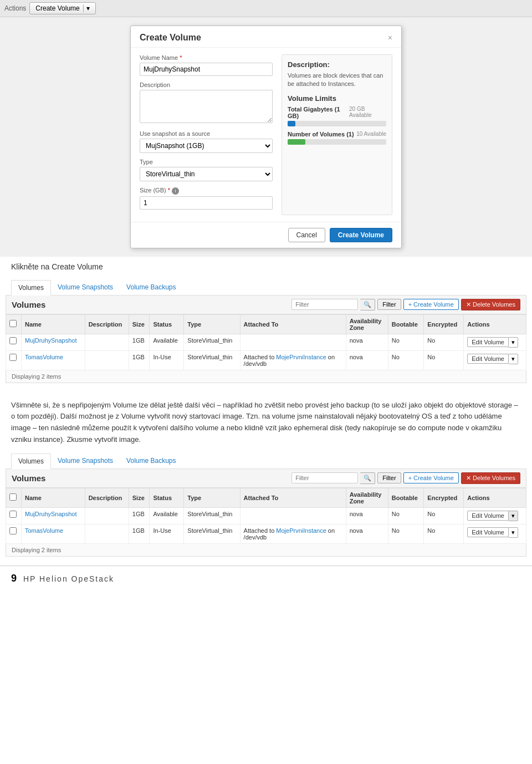 Image resolution: width=532 pixels, height=764 pixels. Describe the element at coordinates (337, 135) in the screenshot. I see `modal-description-panel: Description: Volumes are block devices t…` at that location.